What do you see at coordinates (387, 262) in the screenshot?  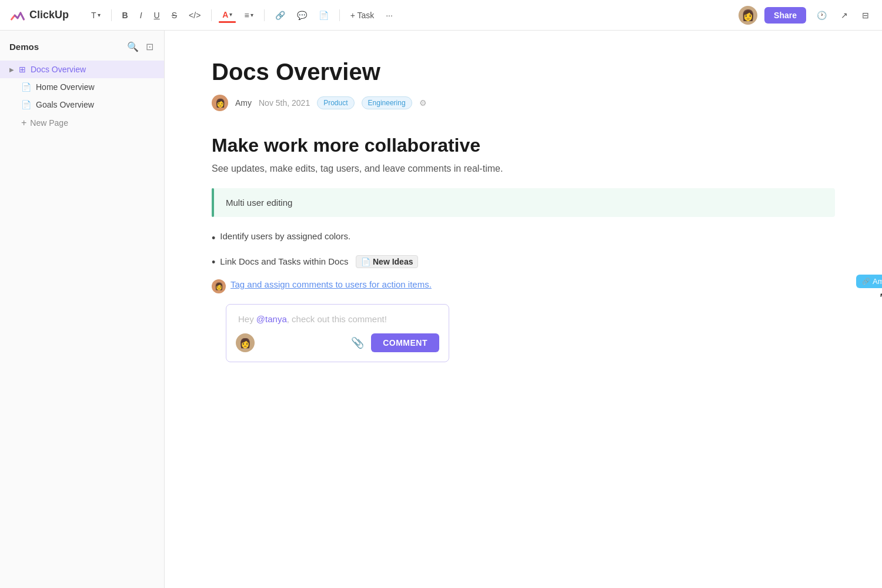 I see `doc-link: 📄 New Ideas` at bounding box center [387, 262].